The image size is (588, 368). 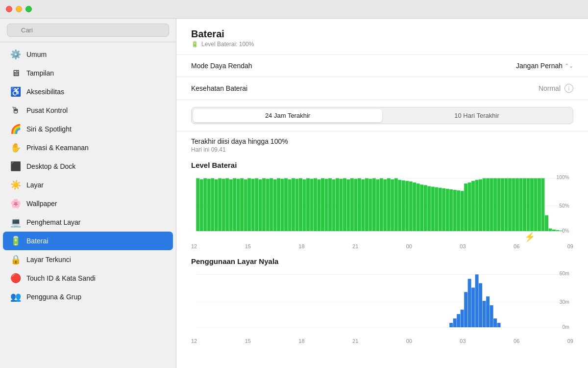 I want to click on x-label: 21, so click(x=355, y=341).